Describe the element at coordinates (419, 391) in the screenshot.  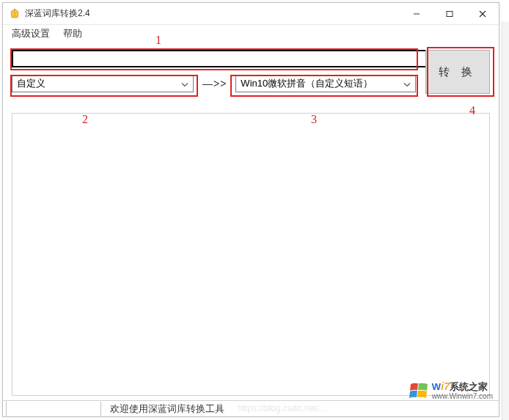
I see `windows-logo-icon` at that location.